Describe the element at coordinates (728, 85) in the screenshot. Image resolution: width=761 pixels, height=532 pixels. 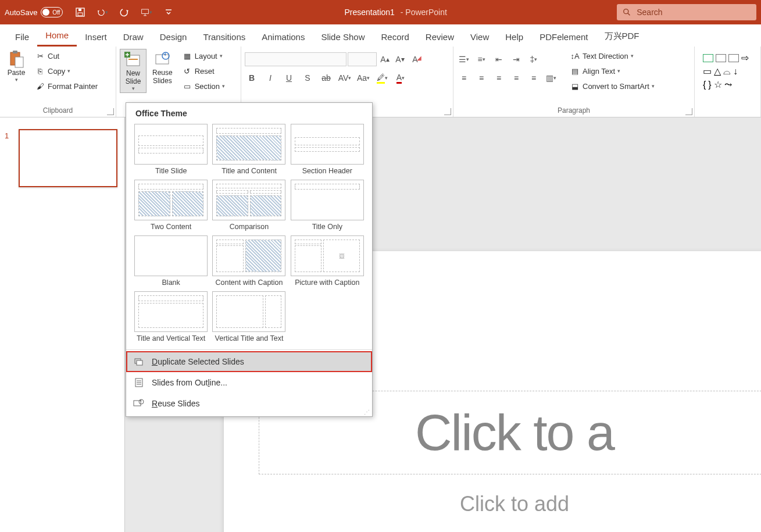
I see `shape-connector-icon: ⤳` at that location.